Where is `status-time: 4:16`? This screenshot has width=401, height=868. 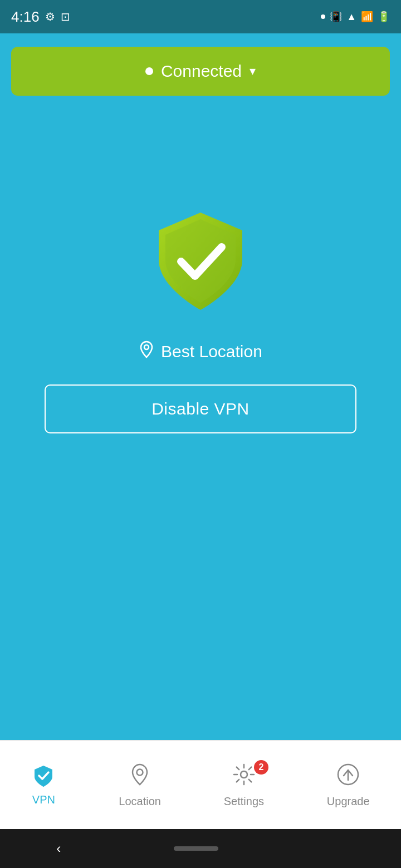 status-time: 4:16 is located at coordinates (26, 17).